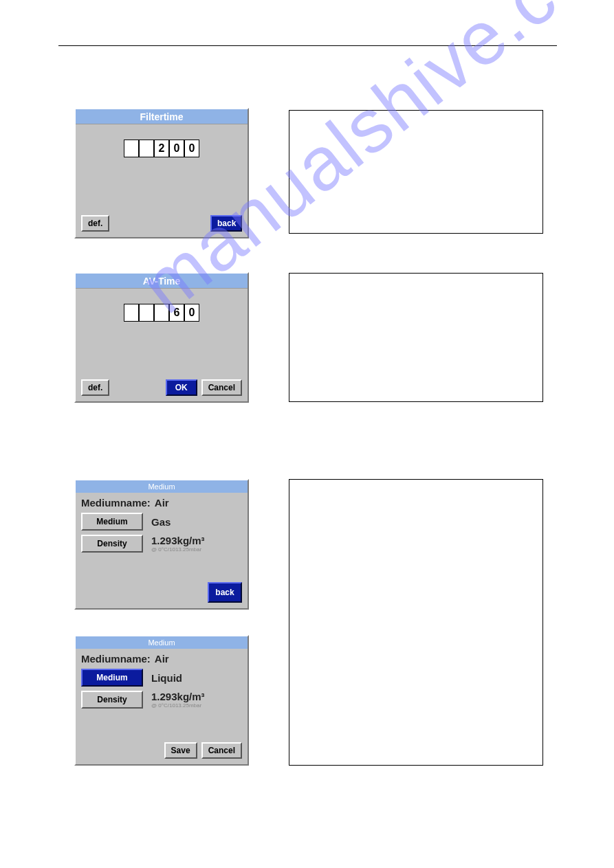 The width and height of the screenshot is (614, 868). What do you see at coordinates (162, 487) in the screenshot?
I see `medium1-title: Medium` at bounding box center [162, 487].